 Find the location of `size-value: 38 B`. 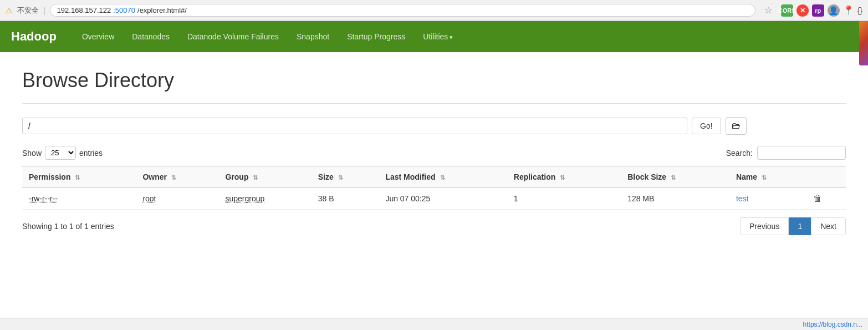

size-value: 38 B is located at coordinates (326, 199).